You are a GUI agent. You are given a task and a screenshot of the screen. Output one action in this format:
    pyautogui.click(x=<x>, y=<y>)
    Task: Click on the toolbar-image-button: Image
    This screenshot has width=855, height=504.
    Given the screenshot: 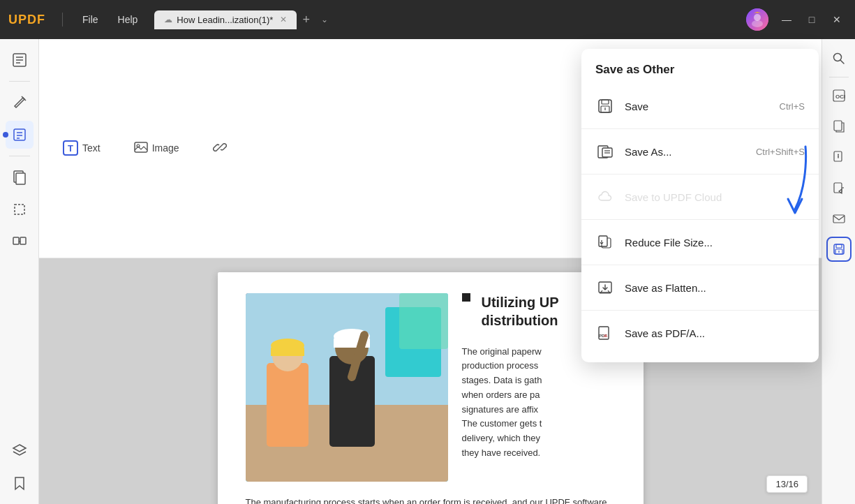 What is the action you would take?
    pyautogui.click(x=156, y=148)
    